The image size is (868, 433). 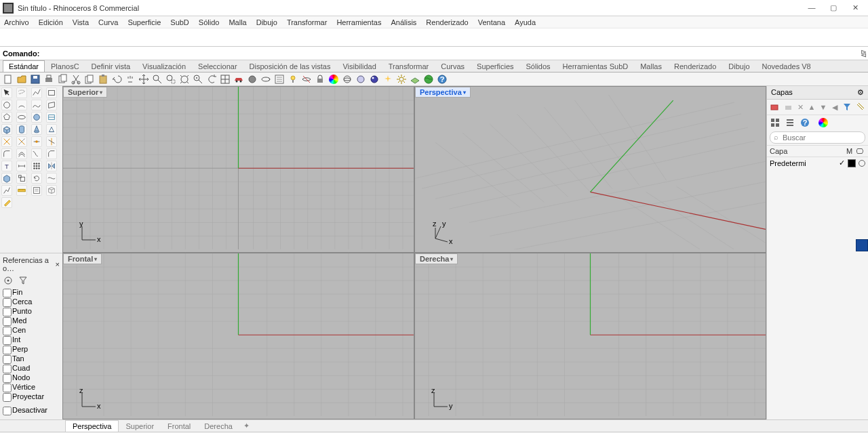 What do you see at coordinates (852, 163) in the screenshot?
I see `layer-color-swatch` at bounding box center [852, 163].